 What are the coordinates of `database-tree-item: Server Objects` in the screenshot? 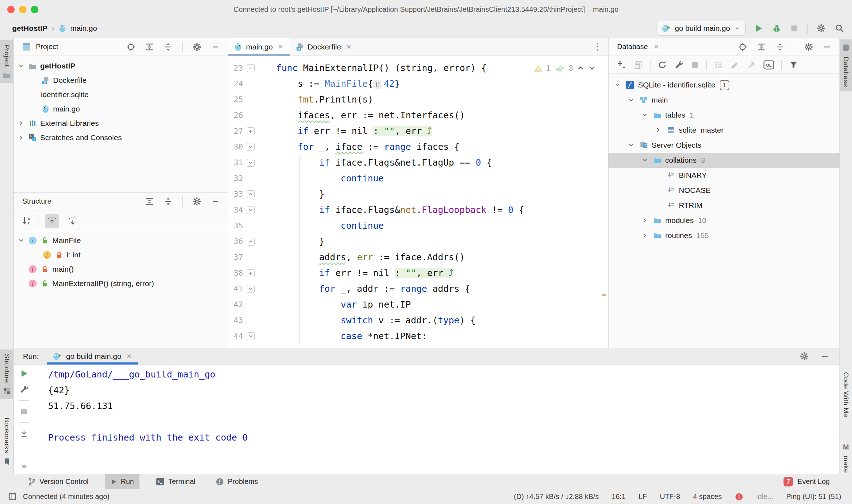 It's located at (724, 145).